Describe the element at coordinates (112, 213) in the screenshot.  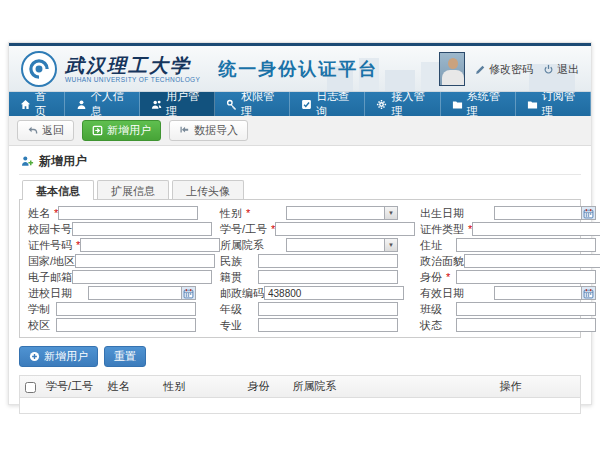
I see `form-field-name: 姓名 *` at that location.